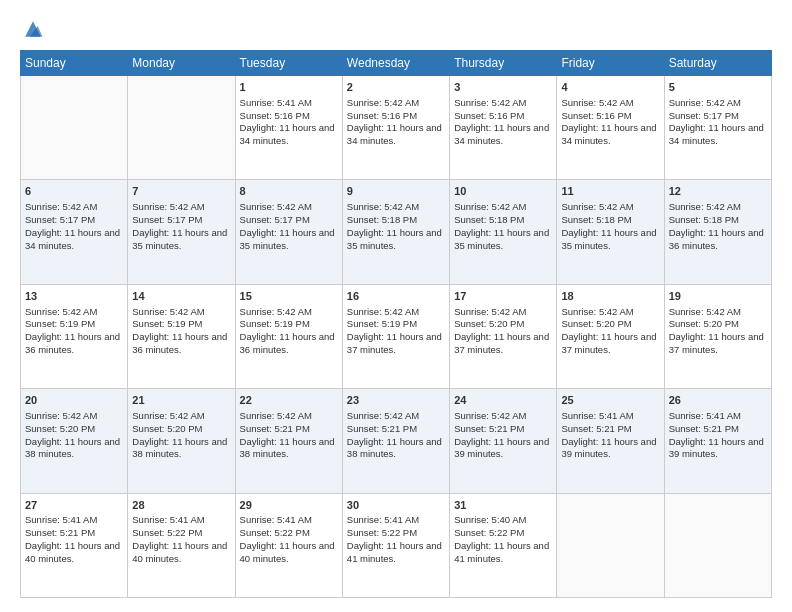  I want to click on day-number: 2, so click(396, 88).